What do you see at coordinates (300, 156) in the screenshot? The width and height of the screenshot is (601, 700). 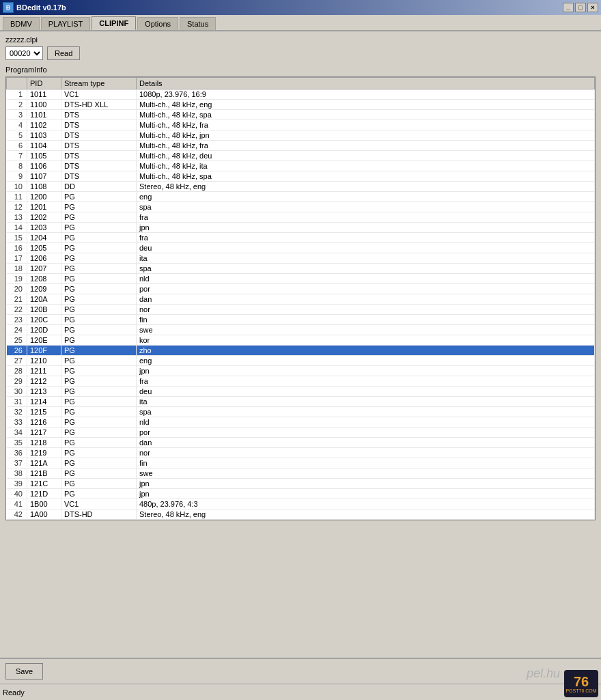 I see `table-row: 71105DTSMulti-ch., 48 kHz, deu` at bounding box center [300, 156].